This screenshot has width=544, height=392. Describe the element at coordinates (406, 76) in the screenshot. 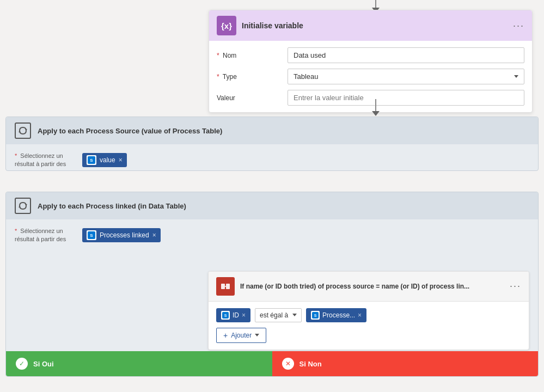

I see `type-select: Tableau` at that location.